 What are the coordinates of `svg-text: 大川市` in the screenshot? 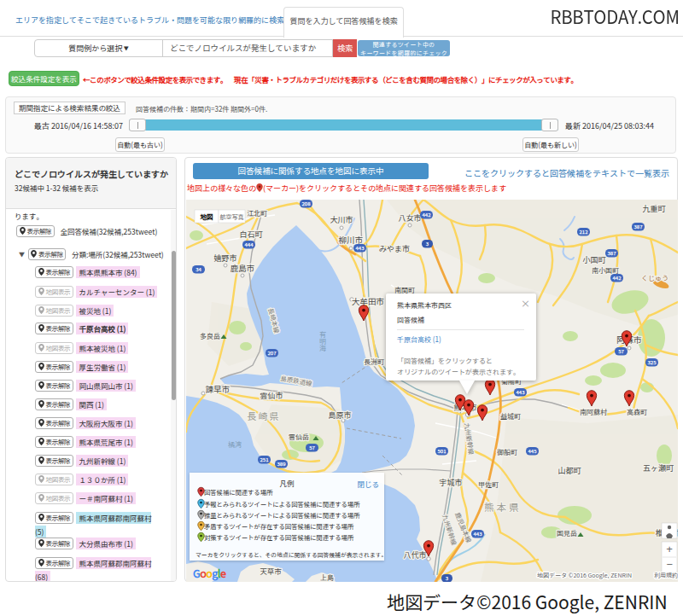 It's located at (342, 220).